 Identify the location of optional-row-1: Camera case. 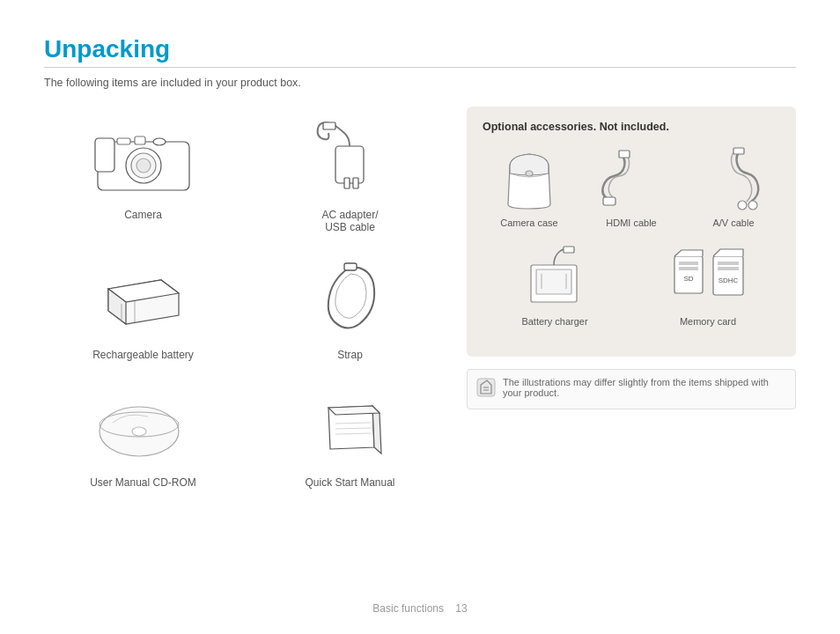
(631, 186).